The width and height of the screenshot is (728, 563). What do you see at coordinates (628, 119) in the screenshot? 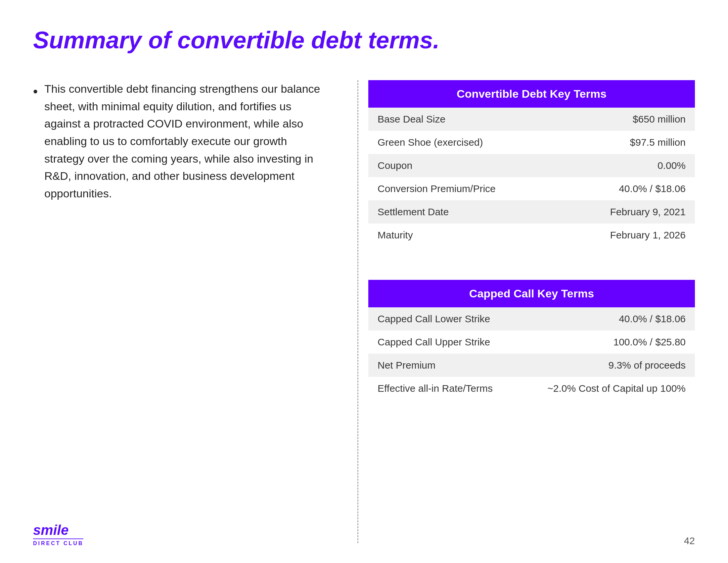
I see `row-value: $650 million` at bounding box center [628, 119].